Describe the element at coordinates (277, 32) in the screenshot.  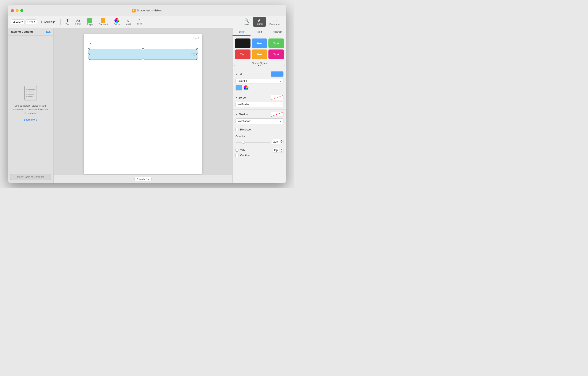
I see `tab-arrange: Arrange` at that location.